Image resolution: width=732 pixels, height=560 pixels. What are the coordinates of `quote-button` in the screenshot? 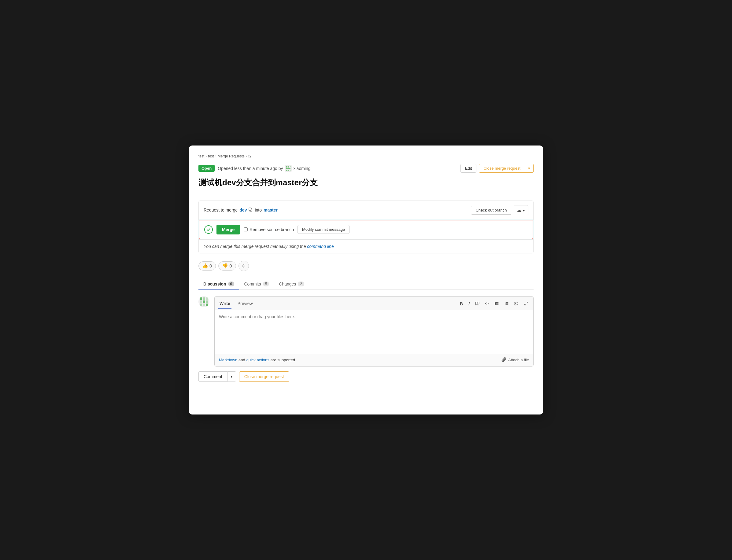 It's located at (477, 304).